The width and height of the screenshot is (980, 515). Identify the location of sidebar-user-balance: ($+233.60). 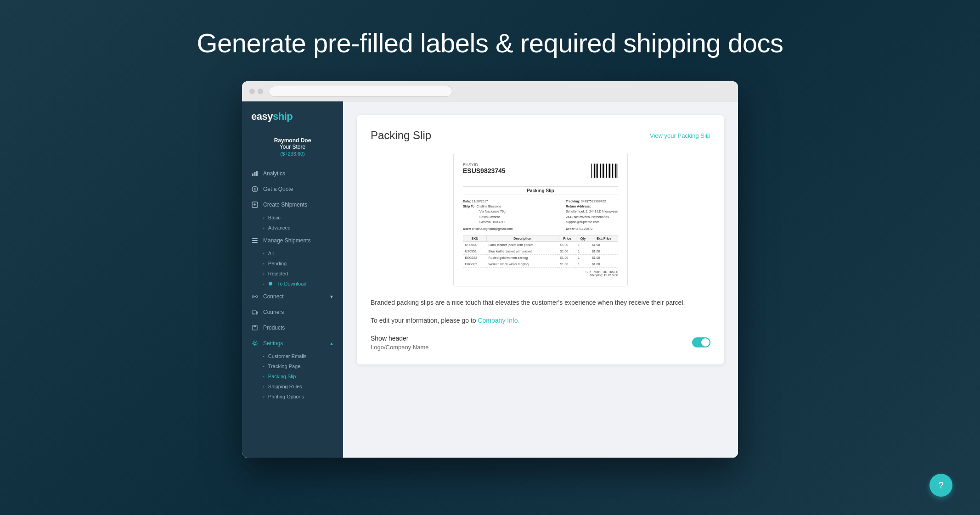
(293, 154).